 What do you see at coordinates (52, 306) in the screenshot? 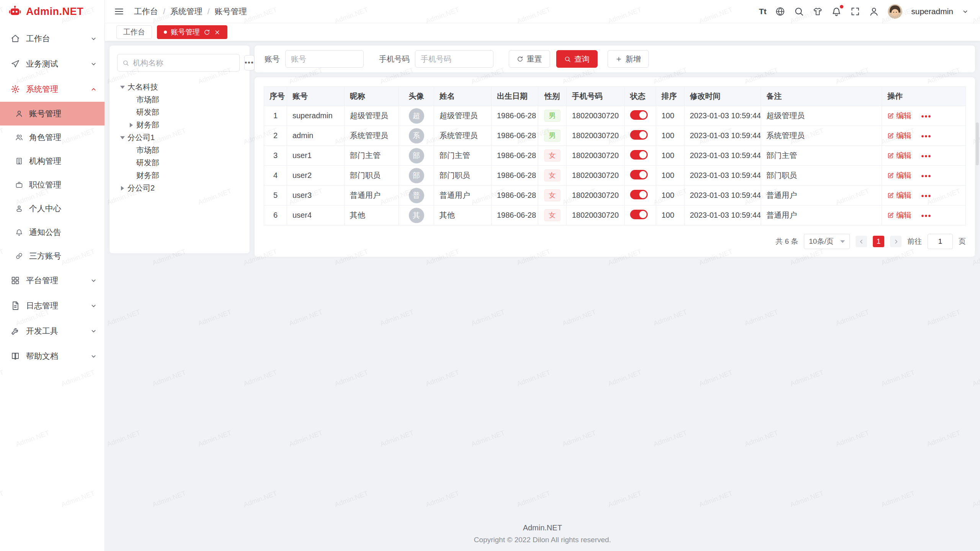
I see `sidebar-item-log-management: 日志管理` at bounding box center [52, 306].